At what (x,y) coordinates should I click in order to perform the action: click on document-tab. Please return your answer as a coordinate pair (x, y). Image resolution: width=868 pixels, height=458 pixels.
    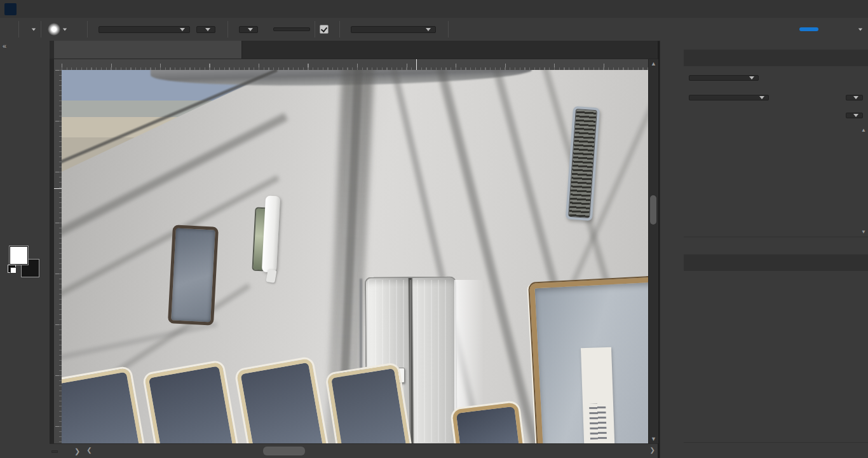
    Looking at the image, I should click on (148, 50).